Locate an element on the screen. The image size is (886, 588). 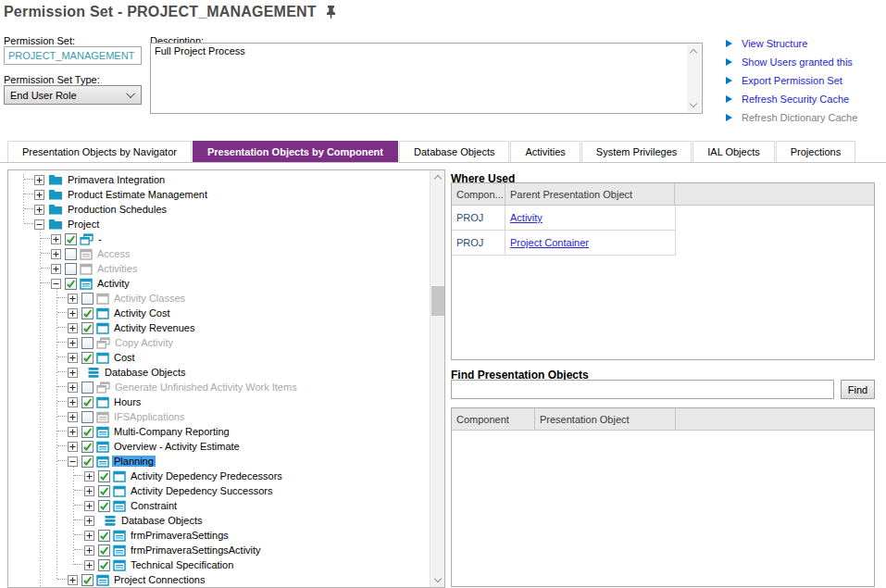
tree-scrollbar is located at coordinates (437, 379).